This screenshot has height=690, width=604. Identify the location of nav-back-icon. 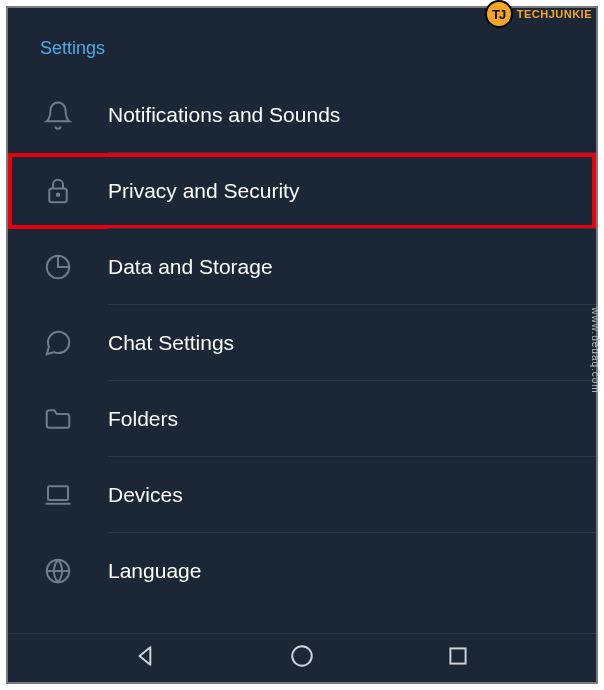
(146, 658).